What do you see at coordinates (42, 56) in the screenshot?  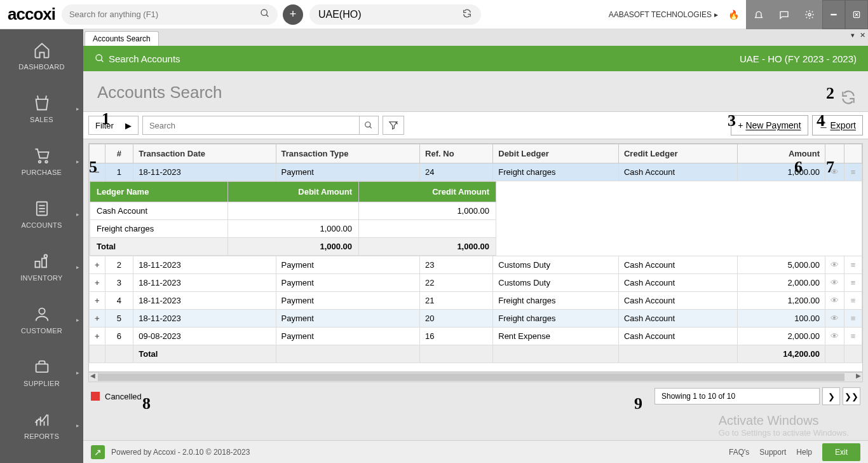 I see `sidebar-item-dashboard: DASHBOARD` at bounding box center [42, 56].